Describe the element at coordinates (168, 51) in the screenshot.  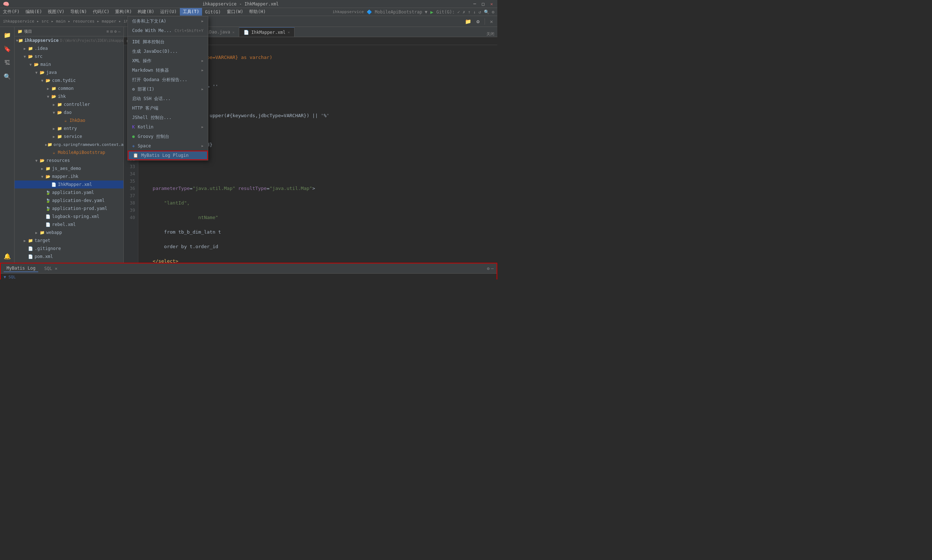
I see `menu-javadoc: 生成 JavaDoc(D)...` at that location.